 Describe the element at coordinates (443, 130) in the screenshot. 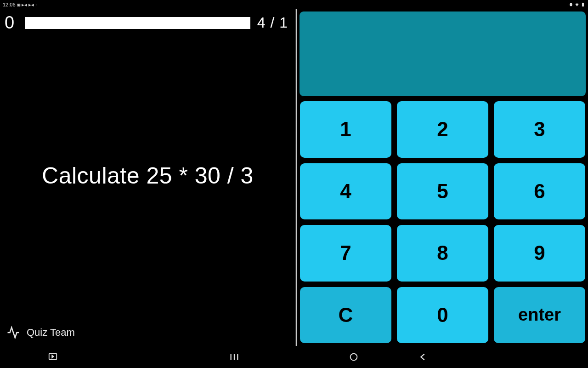

I see `key-2: 2` at that location.